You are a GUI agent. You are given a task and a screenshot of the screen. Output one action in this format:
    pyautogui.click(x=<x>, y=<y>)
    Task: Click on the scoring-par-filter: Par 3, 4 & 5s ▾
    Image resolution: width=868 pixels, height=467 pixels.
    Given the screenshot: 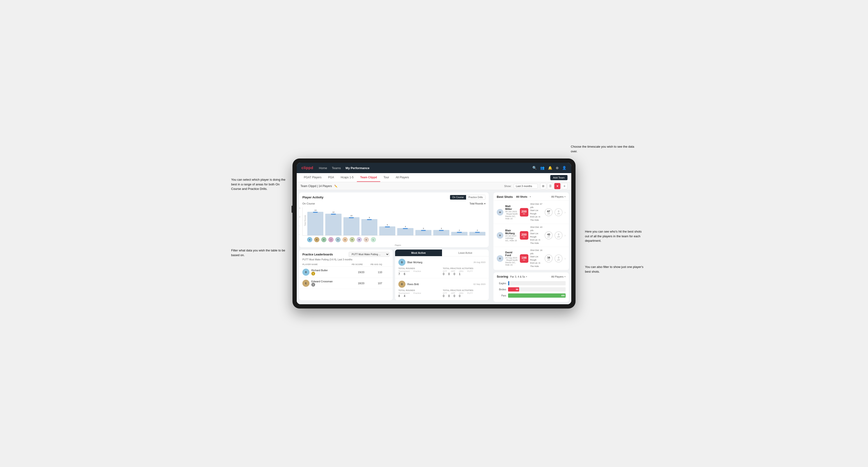 What is the action you would take?
    pyautogui.click(x=518, y=277)
    